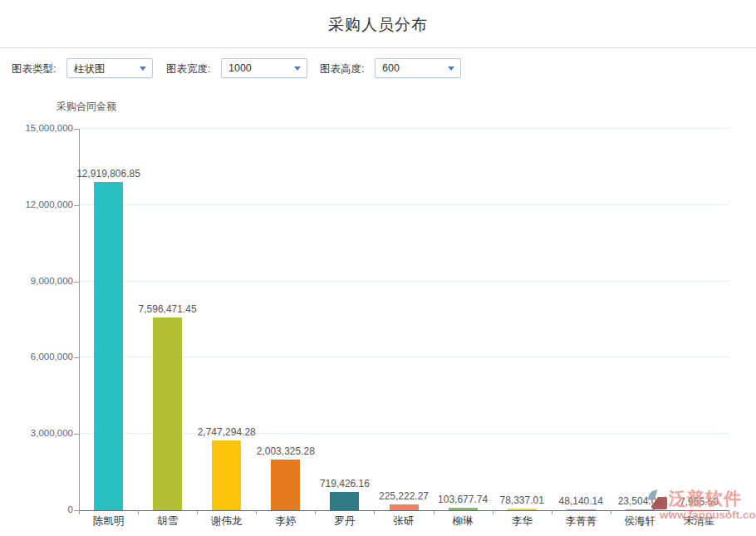 This screenshot has height=536, width=756. What do you see at coordinates (40, 204) in the screenshot?
I see `y-tick-label: 12,000,000` at bounding box center [40, 204].